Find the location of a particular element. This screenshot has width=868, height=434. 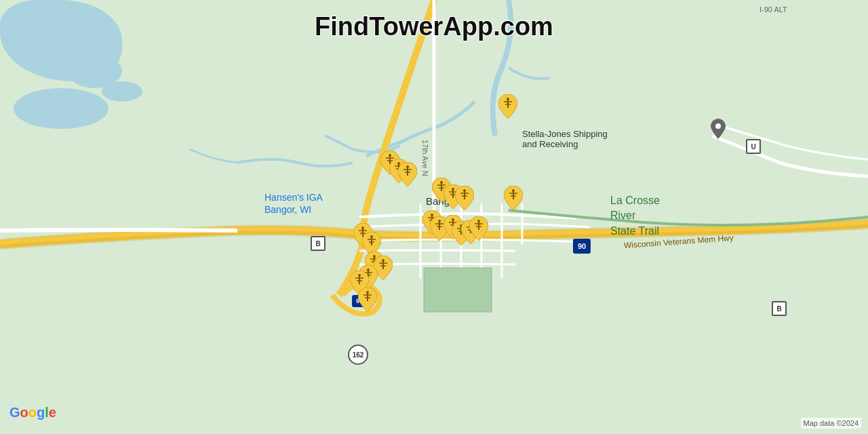

place-marker-stella is located at coordinates (718, 129).